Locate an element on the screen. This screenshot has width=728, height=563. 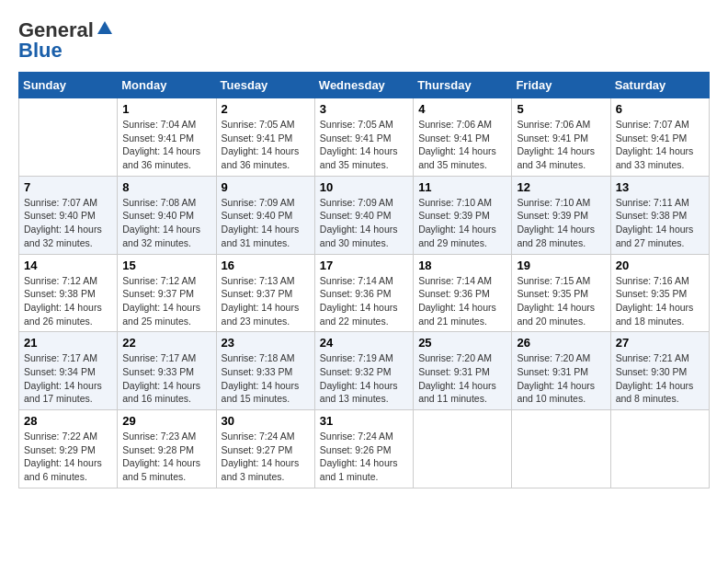
day-number: 17 is located at coordinates (364, 265).